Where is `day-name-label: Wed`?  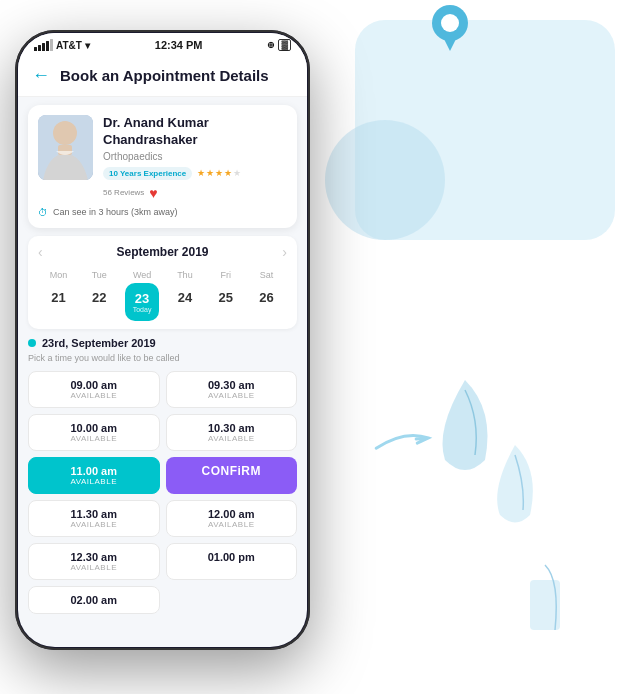 day-name-label: Wed is located at coordinates (142, 275).